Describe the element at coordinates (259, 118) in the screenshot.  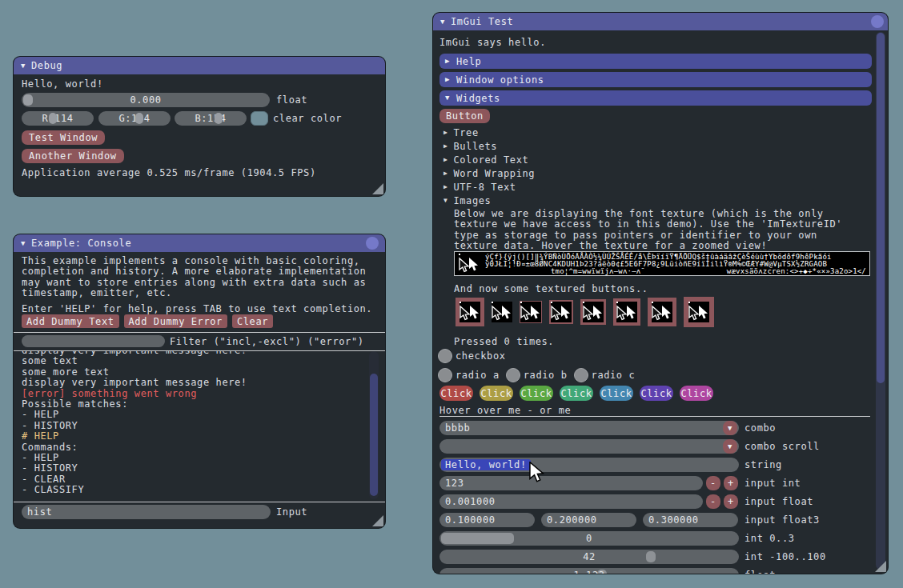
I see `clear-color-swatch` at that location.